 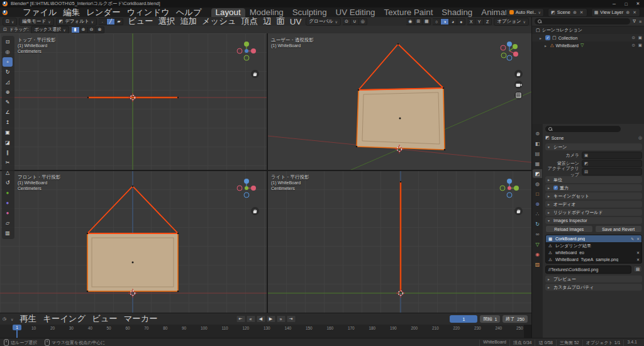 What do you see at coordinates (537, 224) in the screenshot?
I see `tab-physics: ↻` at bounding box center [537, 224].